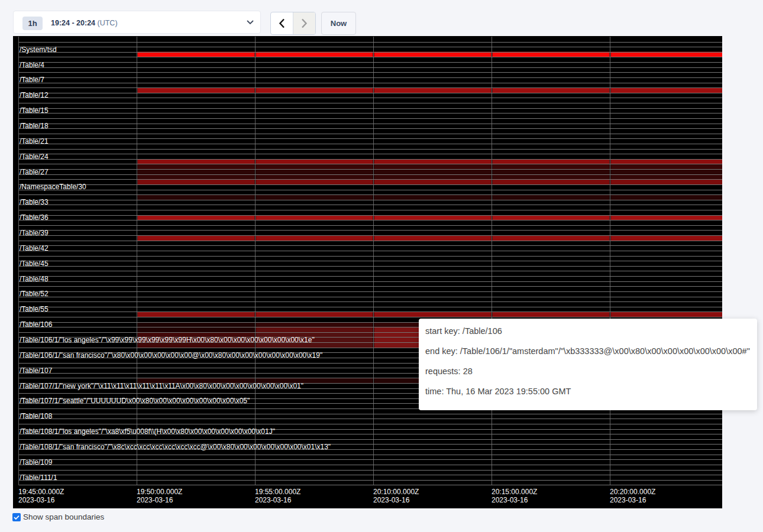  I want to click on svg-text: /Table/4, so click(32, 65).